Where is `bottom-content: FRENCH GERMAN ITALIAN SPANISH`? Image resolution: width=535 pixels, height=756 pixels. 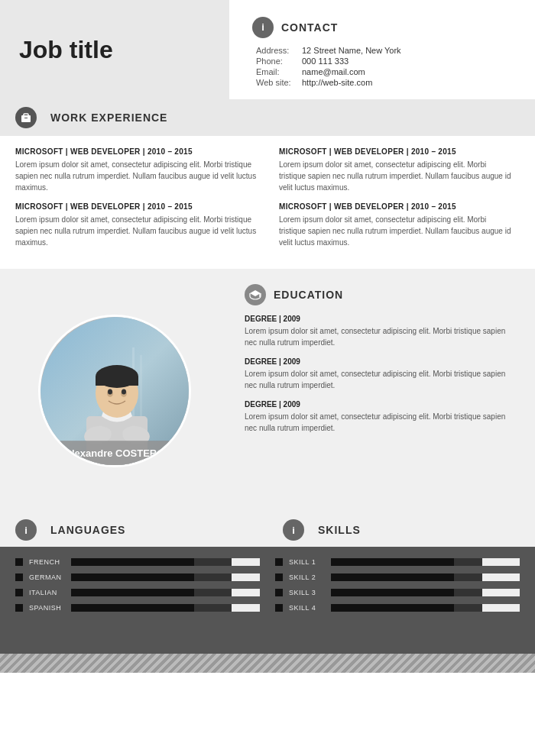
bottom-content: FRENCH GERMAN ITALIAN SPANISH is located at coordinates (268, 600).